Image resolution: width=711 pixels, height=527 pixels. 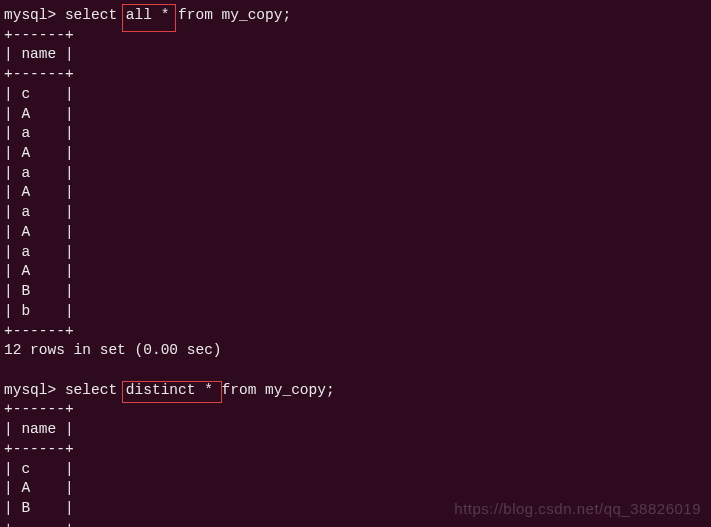 I want to click on table-row: | b |, so click(x=356, y=312).